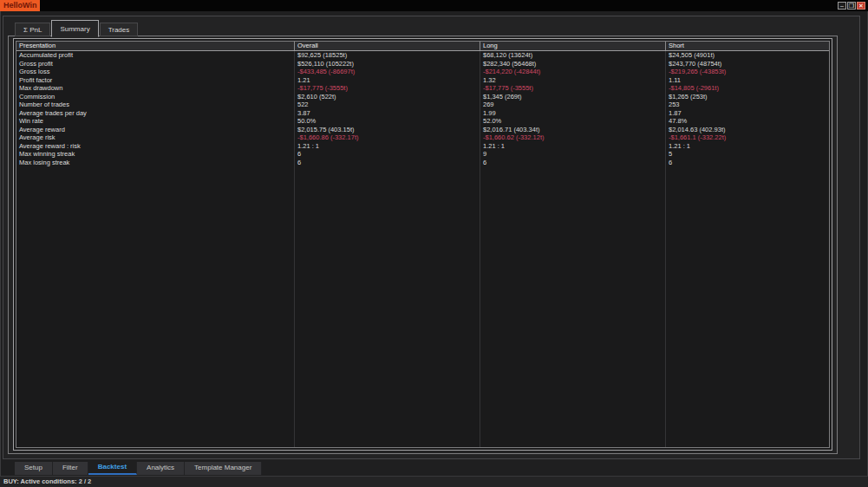  Describe the element at coordinates (423, 64) in the screenshot. I see `table-row: Gross profit$526,110 (105222t)$282,340 (…` at that location.